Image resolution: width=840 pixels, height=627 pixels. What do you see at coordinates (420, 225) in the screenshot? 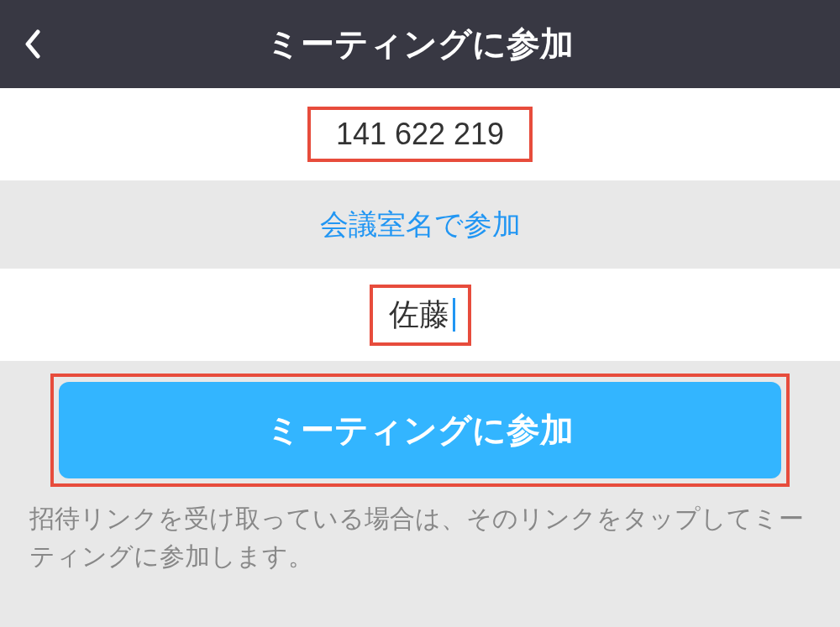
I see `join-by-name-section: 会議室名で参加` at bounding box center [420, 225].